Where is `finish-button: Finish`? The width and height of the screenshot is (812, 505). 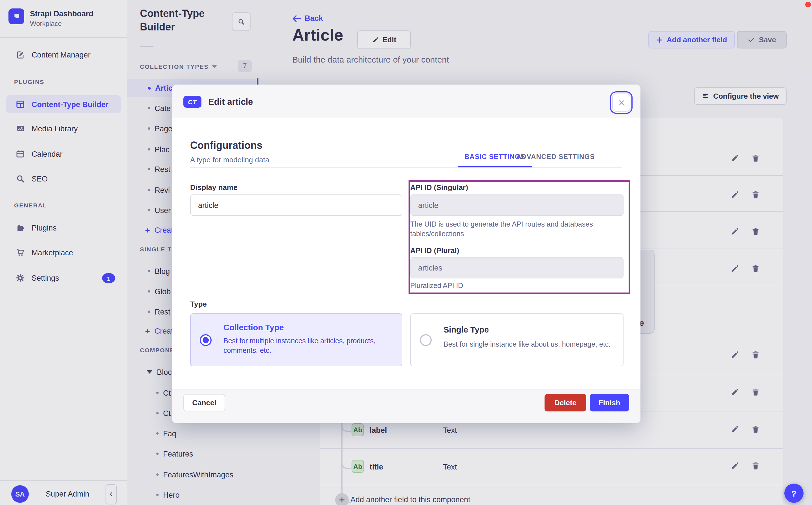
finish-button: Finish is located at coordinates (609, 403).